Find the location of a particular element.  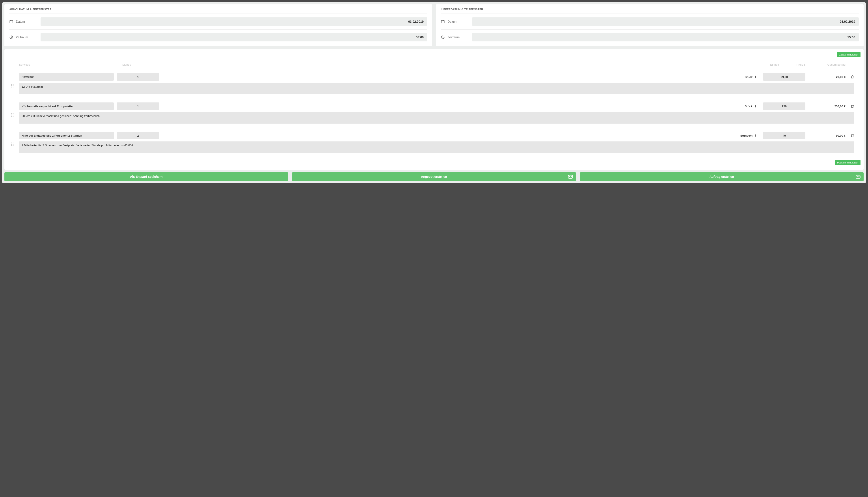

save-draft-button: Als Entwurf speichern is located at coordinates (146, 177).